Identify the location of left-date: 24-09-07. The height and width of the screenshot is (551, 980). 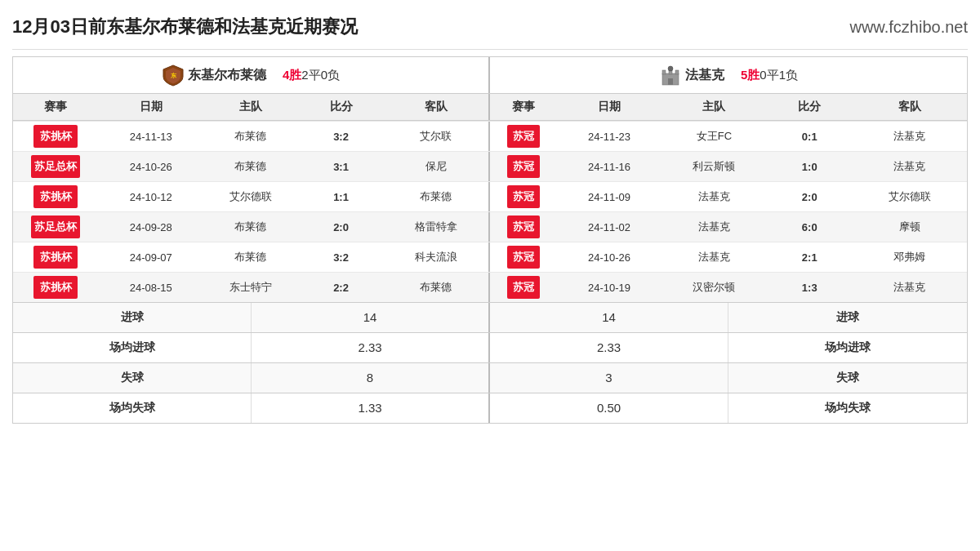
(151, 258).